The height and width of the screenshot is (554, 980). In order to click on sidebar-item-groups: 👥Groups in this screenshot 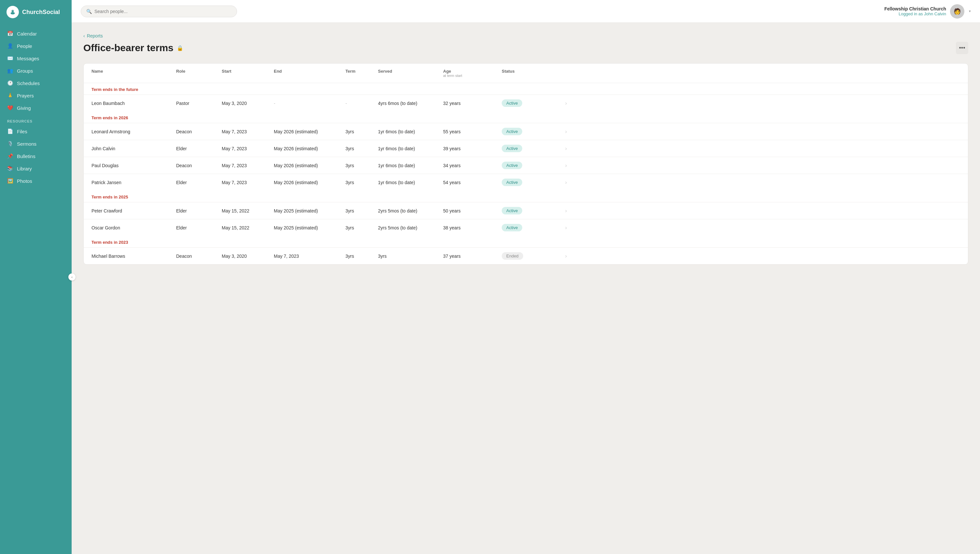, I will do `click(36, 71)`.